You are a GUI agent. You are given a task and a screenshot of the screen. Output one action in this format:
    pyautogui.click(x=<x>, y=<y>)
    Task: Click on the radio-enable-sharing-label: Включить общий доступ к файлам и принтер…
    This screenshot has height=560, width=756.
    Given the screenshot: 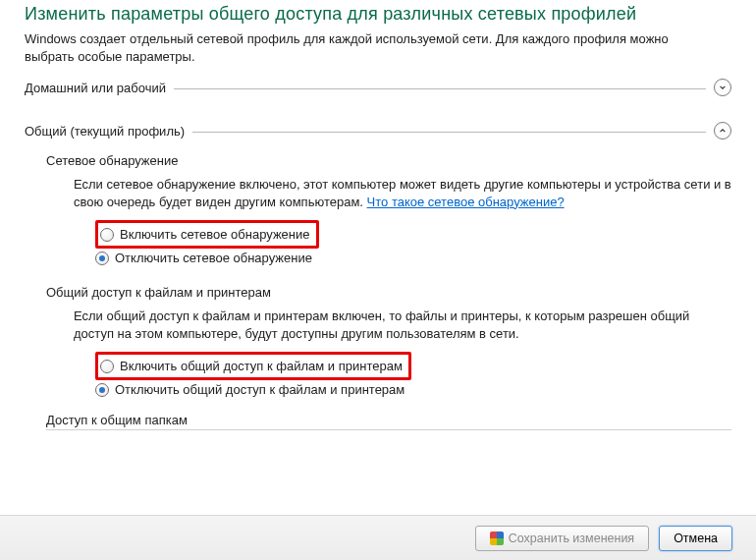 What is the action you would take?
    pyautogui.click(x=261, y=365)
    